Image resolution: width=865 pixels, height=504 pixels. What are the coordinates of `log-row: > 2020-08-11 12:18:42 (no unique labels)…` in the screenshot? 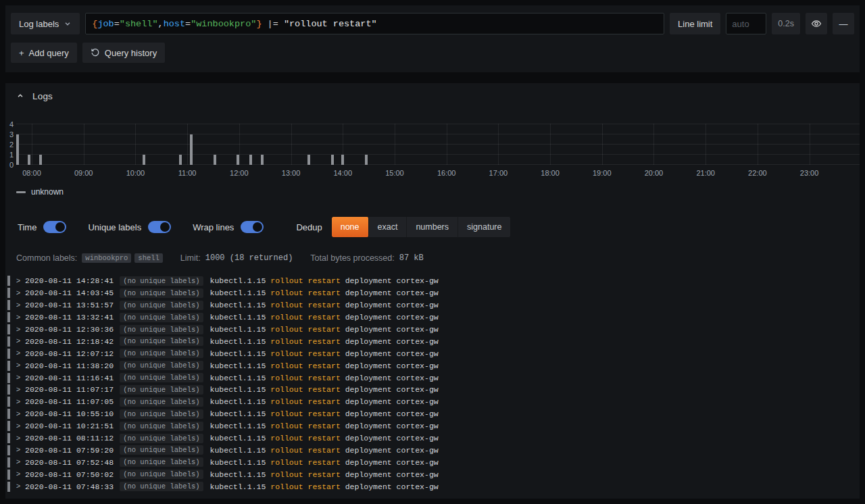 It's located at (428, 341).